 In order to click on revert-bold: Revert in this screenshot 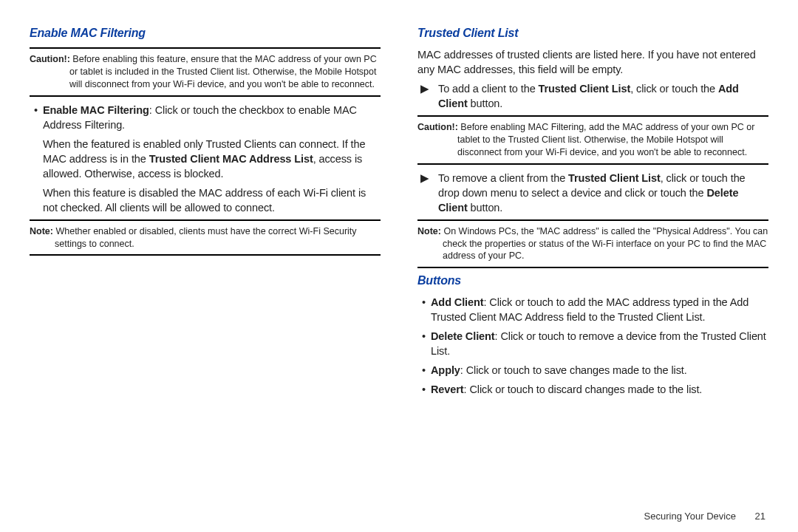, I will do `click(448, 389)`.